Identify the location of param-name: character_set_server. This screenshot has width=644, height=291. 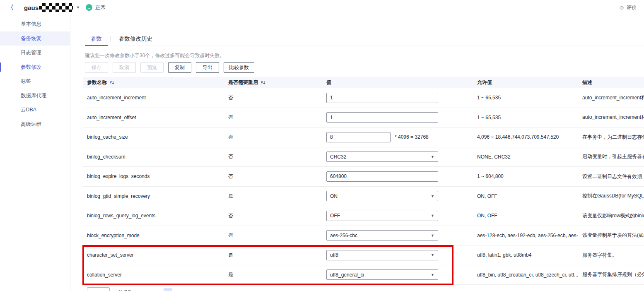
(110, 255).